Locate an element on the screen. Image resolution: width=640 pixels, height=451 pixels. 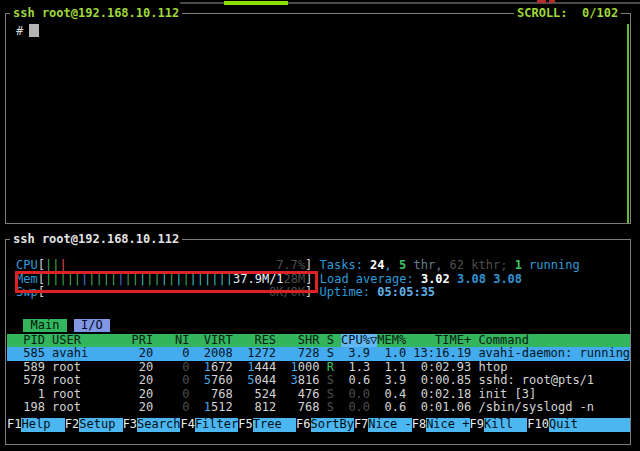
fkey-key-f5: F5 is located at coordinates (245, 425).